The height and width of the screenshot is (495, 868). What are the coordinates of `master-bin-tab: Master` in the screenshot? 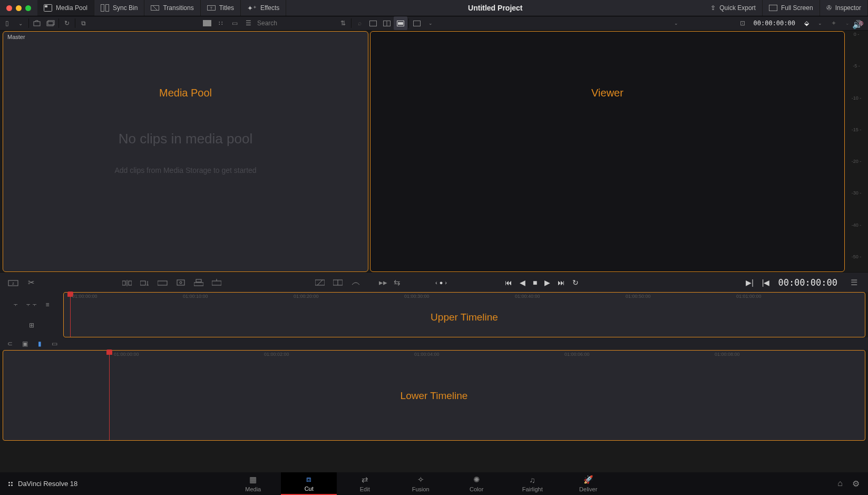 It's located at (16, 37).